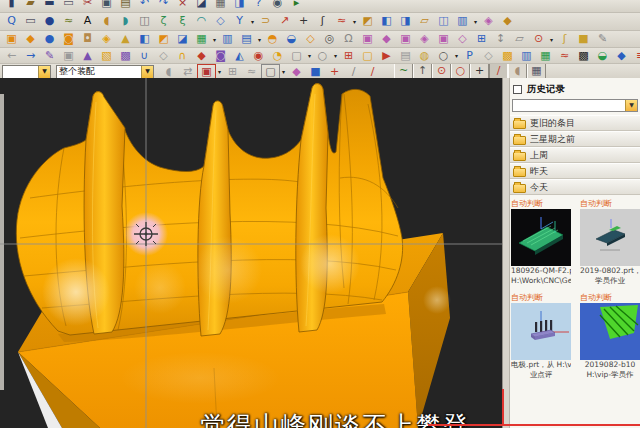  What do you see at coordinates (182, 22) in the screenshot?
I see `spline-b-icon: ξ` at bounding box center [182, 22].